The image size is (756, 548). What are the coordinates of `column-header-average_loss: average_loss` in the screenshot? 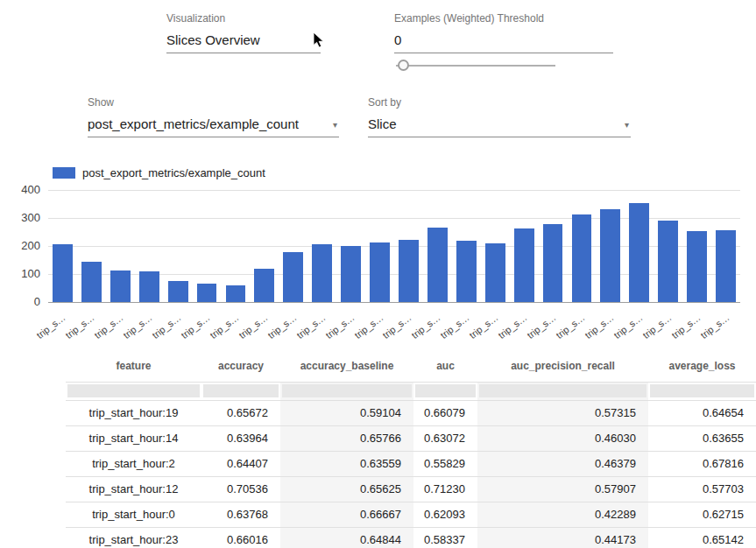 It's located at (703, 366).